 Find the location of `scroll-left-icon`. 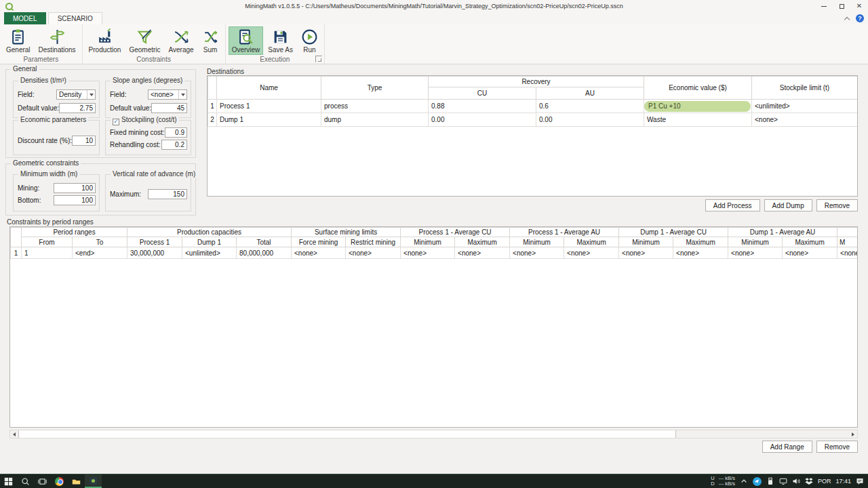

scroll-left-icon is located at coordinates (14, 434).